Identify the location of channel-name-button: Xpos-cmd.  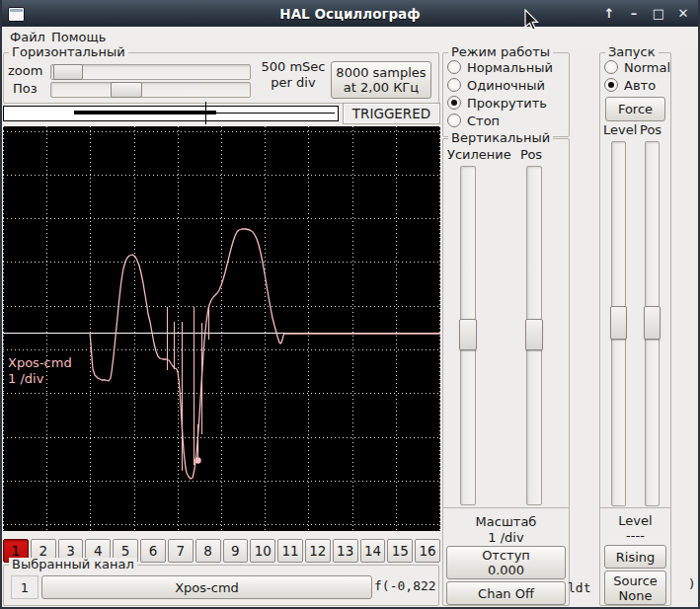
(207, 587).